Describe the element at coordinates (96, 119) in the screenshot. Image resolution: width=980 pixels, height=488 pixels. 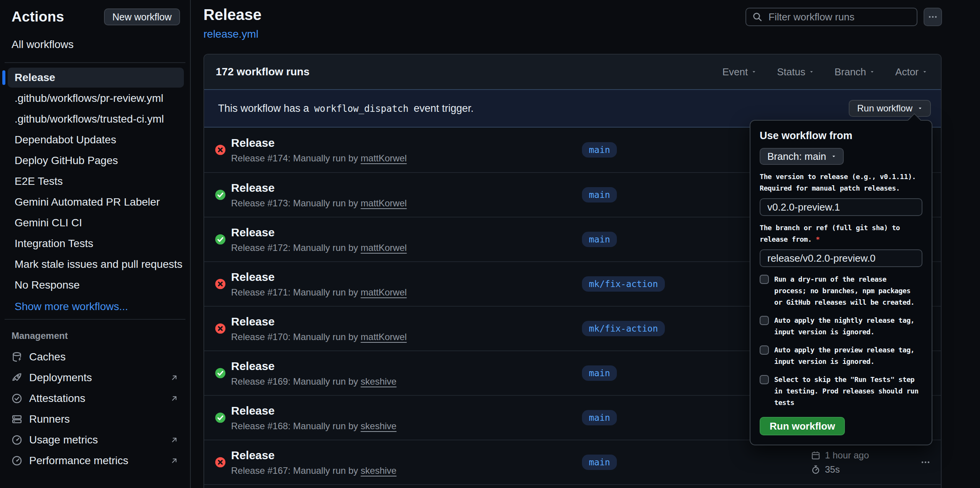
I see `sidebar-workflow-item: .github/workflows/trusted-ci.yml` at that location.